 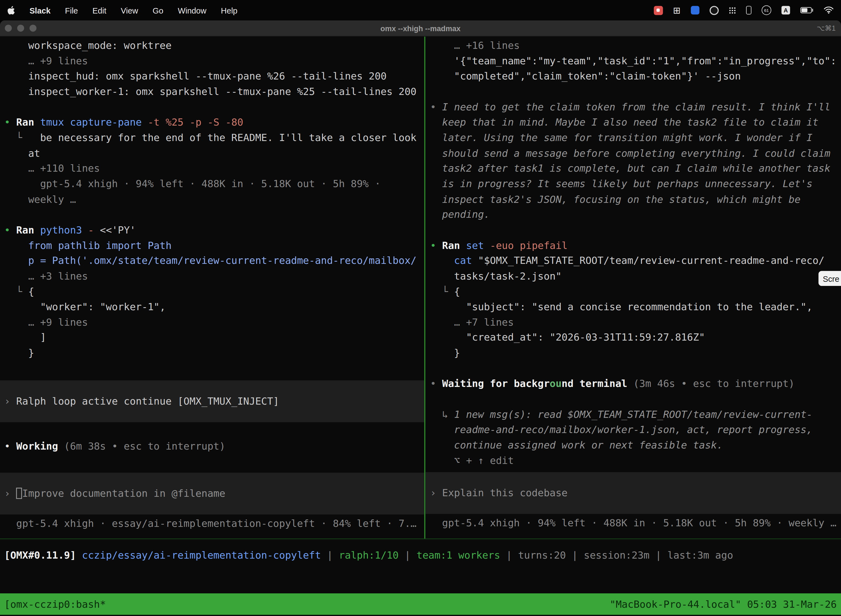 What do you see at coordinates (11, 10) in the screenshot?
I see `apple-menu-icon` at bounding box center [11, 10].